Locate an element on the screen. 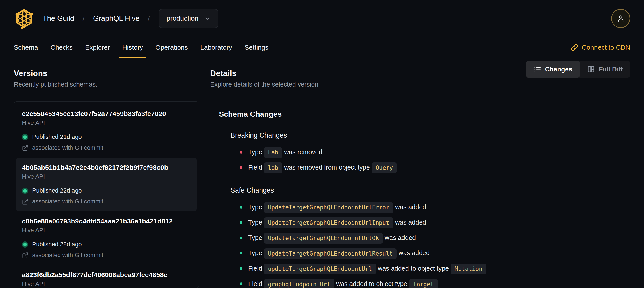 This screenshot has height=288, width=644. change-text: Type UpdateTargetGraphQLEndpointUrlError… is located at coordinates (337, 207).